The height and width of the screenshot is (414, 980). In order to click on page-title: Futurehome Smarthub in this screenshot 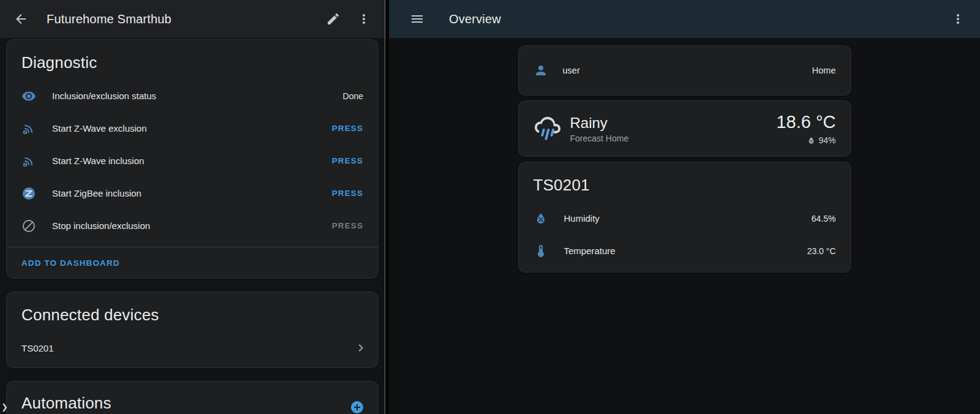, I will do `click(181, 20)`.